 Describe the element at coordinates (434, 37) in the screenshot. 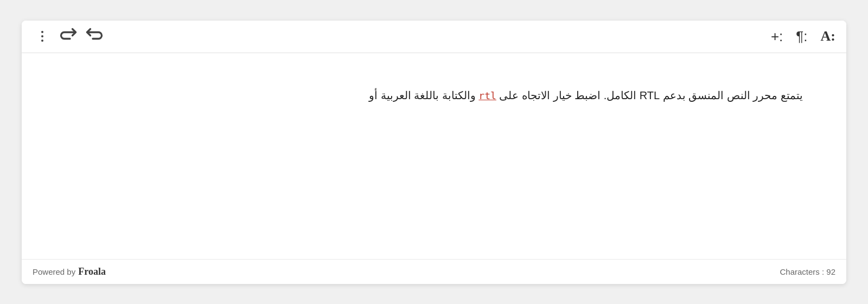

I see `toolbar: +: ¶: A:` at that location.